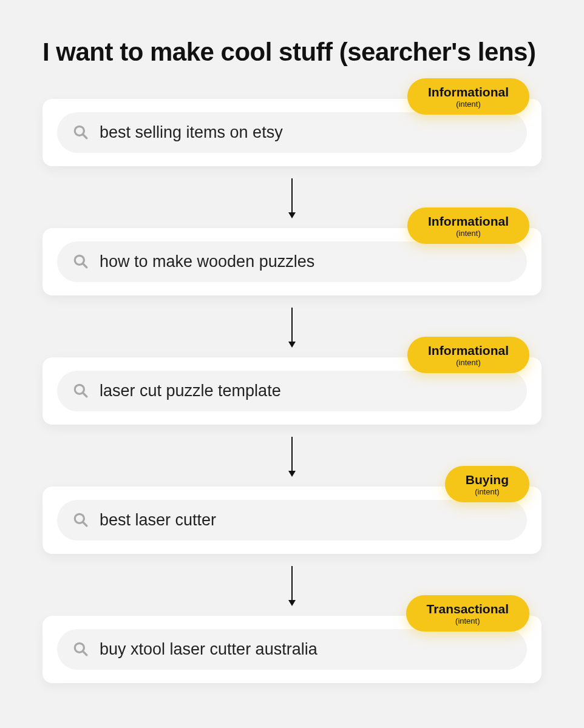 This screenshot has width=584, height=728. What do you see at coordinates (191, 132) in the screenshot?
I see `search-query: best selling items on etsy` at bounding box center [191, 132].